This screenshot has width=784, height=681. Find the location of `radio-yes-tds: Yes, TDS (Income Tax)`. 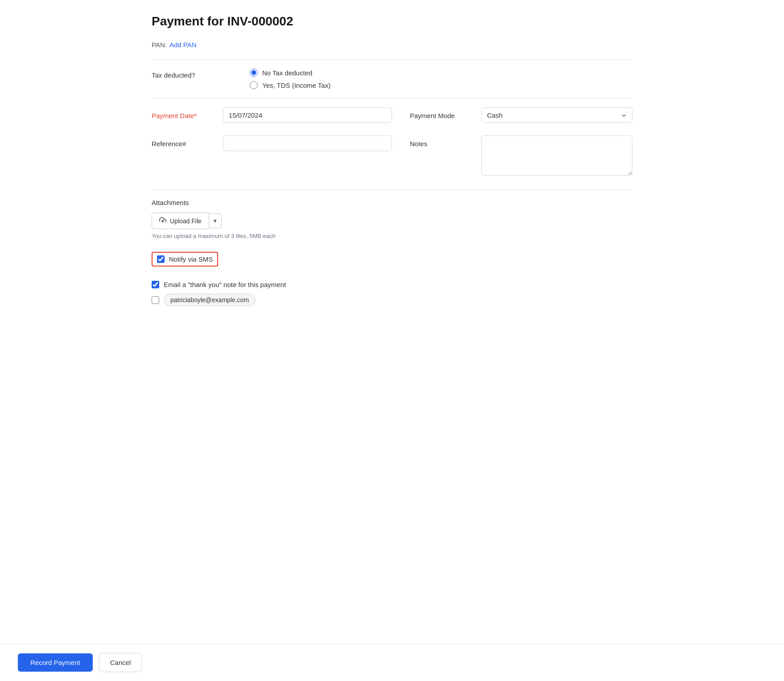

radio-yes-tds: Yes, TDS (Income Tax) is located at coordinates (290, 85).